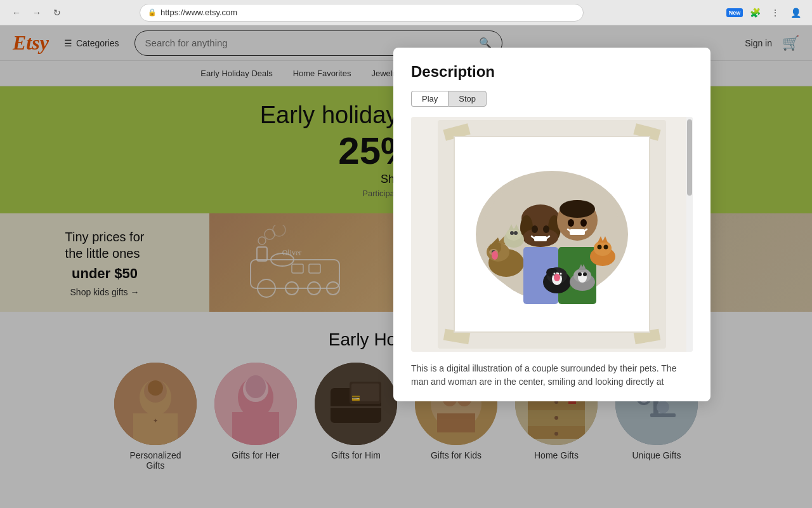 Image resolution: width=812 pixels, height=508 pixels. What do you see at coordinates (735, 13) in the screenshot?
I see `new-badge: New` at bounding box center [735, 13].